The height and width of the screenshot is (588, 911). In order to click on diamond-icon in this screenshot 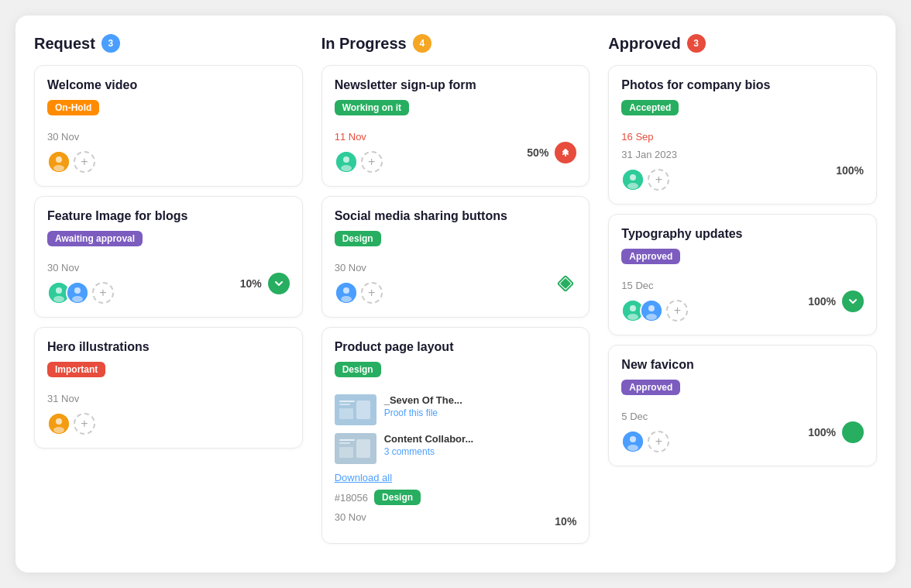, I will do `click(566, 284)`.